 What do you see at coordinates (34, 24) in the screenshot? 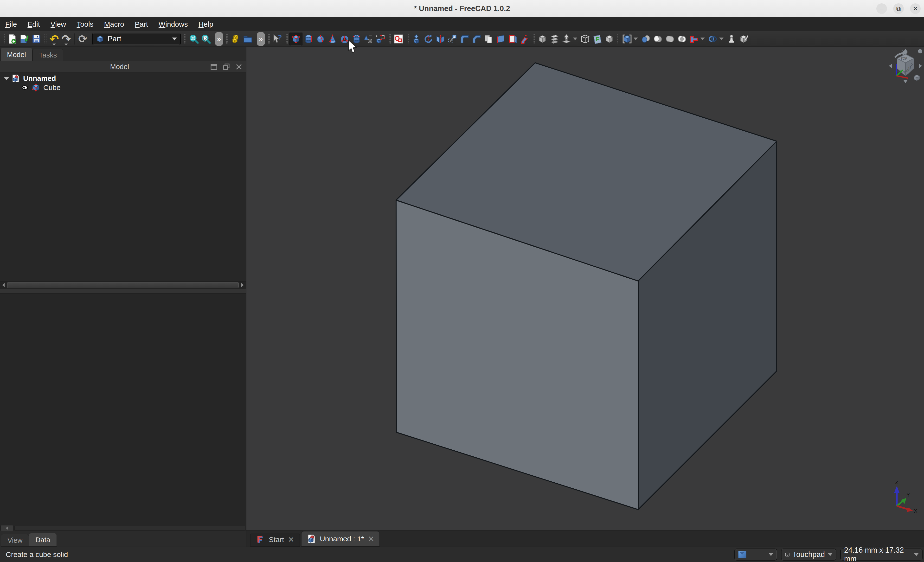
I see `menu-edit: Edit` at bounding box center [34, 24].